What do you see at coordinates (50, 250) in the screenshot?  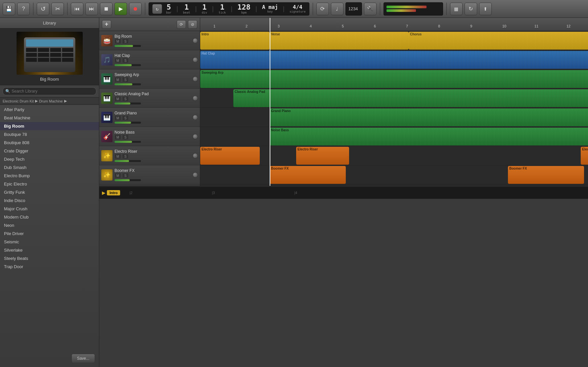 I see `library-item-silverlake: Silverlake` at bounding box center [50, 250].